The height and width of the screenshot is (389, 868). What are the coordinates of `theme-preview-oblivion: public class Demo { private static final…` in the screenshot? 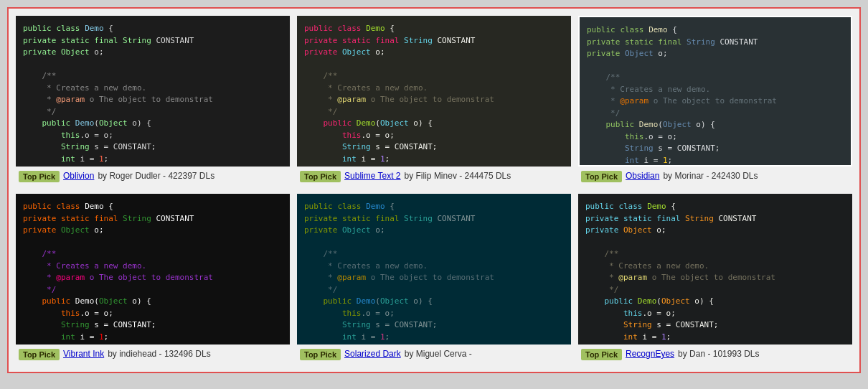 It's located at (153, 91).